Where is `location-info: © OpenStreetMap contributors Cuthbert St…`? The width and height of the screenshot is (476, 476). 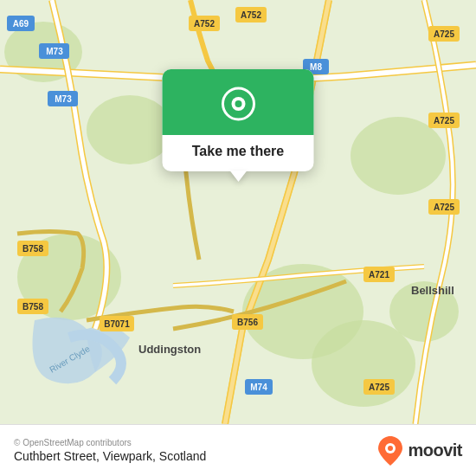
location-info: © OpenStreetMap contributors Cuthbert St… is located at coordinates (110, 450).